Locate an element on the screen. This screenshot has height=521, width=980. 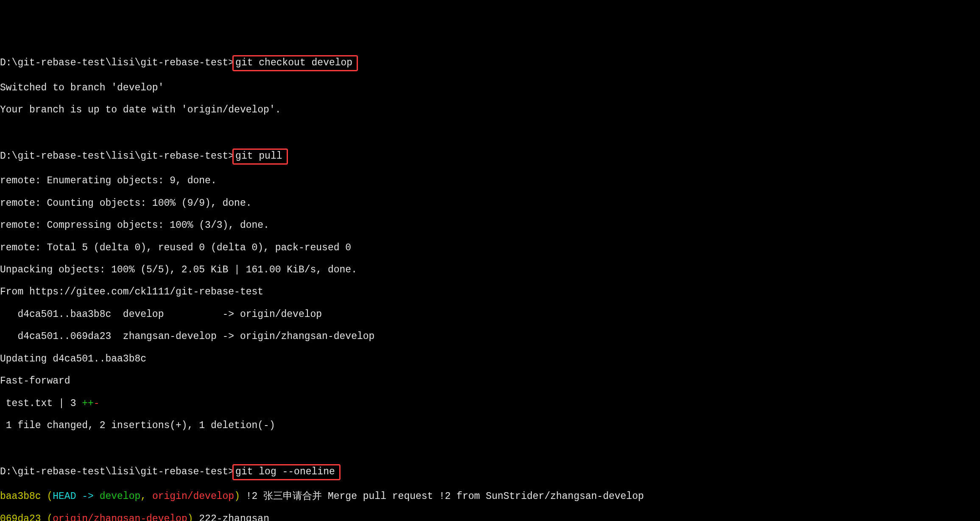
output-line: d4ca501..069da23 zhangsan-develop -> ori… is located at coordinates (490, 336).